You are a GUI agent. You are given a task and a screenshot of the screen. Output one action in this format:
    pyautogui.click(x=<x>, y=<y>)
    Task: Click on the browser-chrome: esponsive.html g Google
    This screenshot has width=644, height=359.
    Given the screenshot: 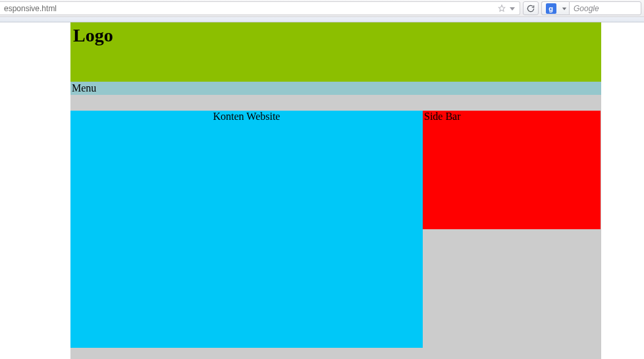 What is the action you would take?
    pyautogui.click(x=322, y=11)
    